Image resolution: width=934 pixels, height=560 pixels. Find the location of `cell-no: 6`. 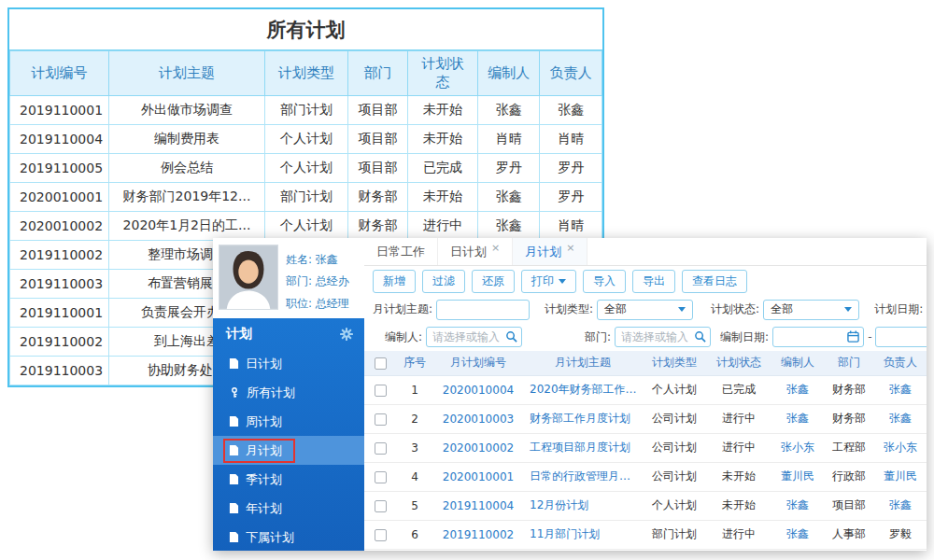

cell-no: 6 is located at coordinates (415, 534).